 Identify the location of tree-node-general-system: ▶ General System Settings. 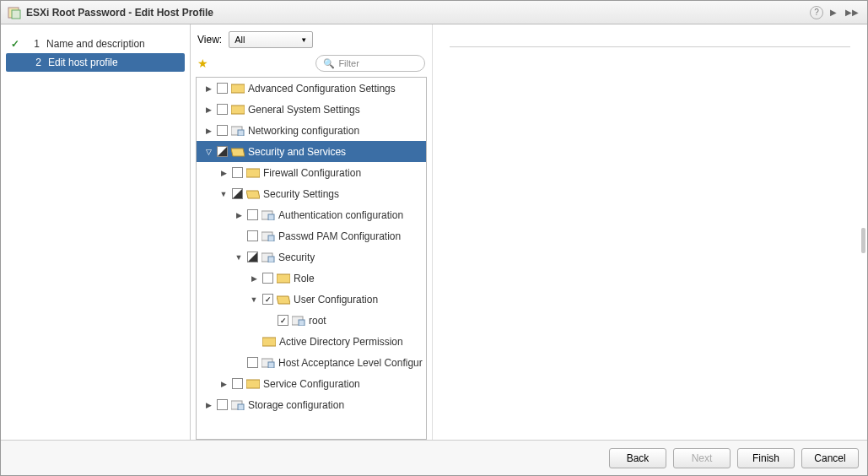
(311, 110).